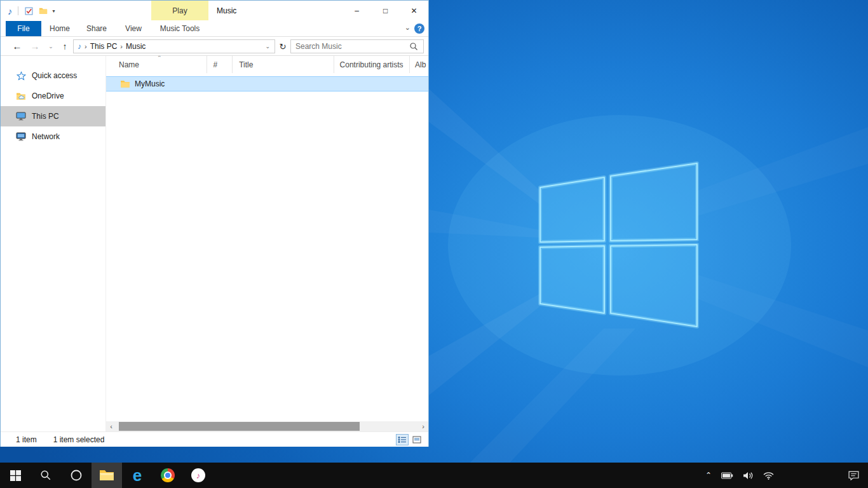 Image resolution: width=868 pixels, height=488 pixels. Describe the element at coordinates (21, 137) in the screenshot. I see `network-icon` at that location.